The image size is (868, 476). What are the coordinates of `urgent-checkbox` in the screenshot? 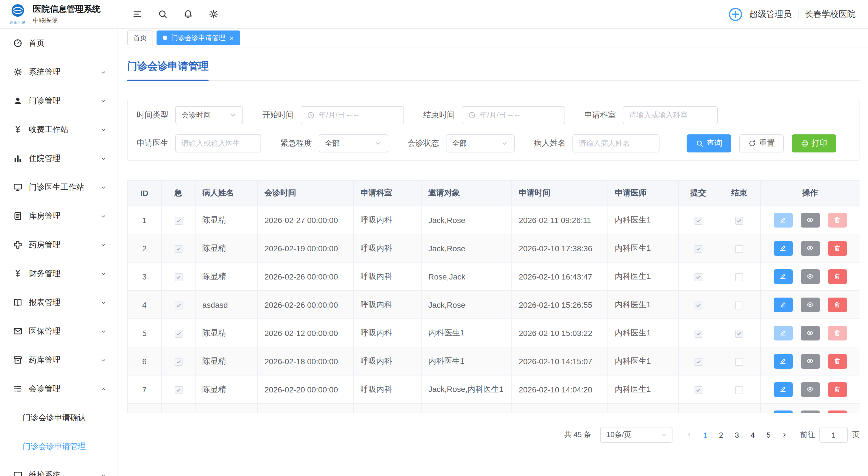 It's located at (178, 333).